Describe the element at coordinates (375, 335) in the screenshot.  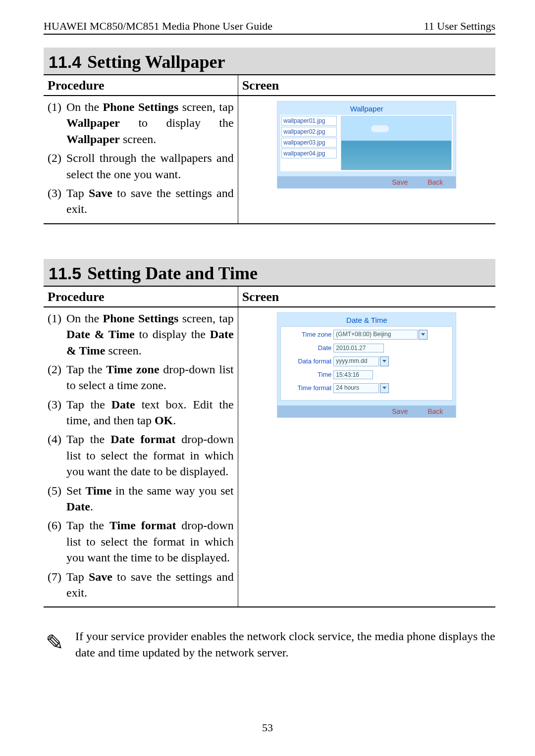
I see `timezone-value: (GMT+08:00) Beijing` at that location.